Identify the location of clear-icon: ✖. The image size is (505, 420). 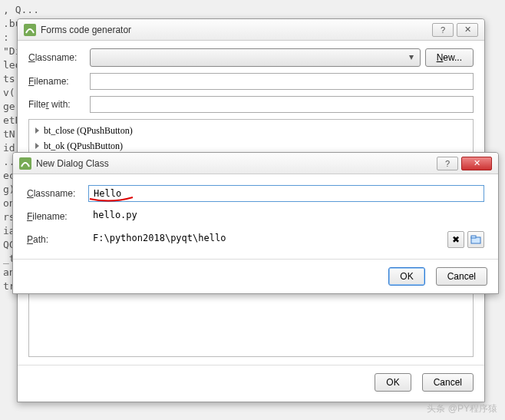
(456, 240).